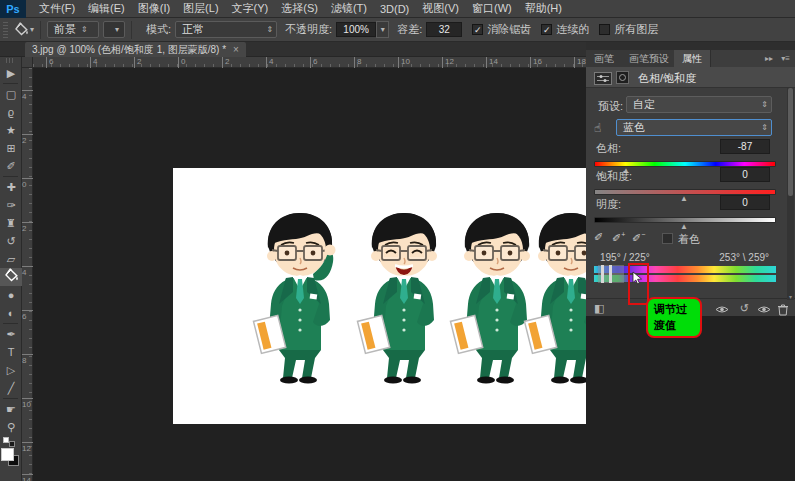 The image size is (795, 481). I want to click on menu-window: 窗口(W), so click(492, 8).